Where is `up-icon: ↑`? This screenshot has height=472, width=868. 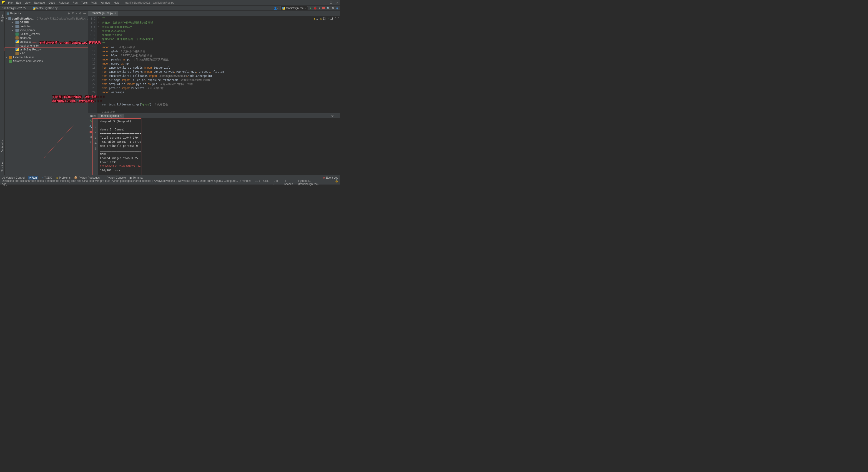
up-icon: ↑ is located at coordinates (96, 121).